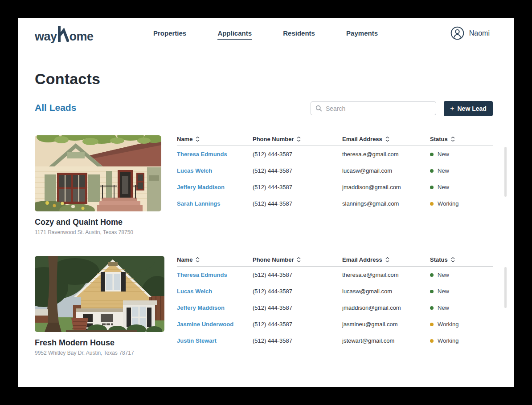 This screenshot has width=532, height=405. What do you see at coordinates (215, 324) in the screenshot?
I see `lead-name-link: Jasmine Underwood` at bounding box center [215, 324].